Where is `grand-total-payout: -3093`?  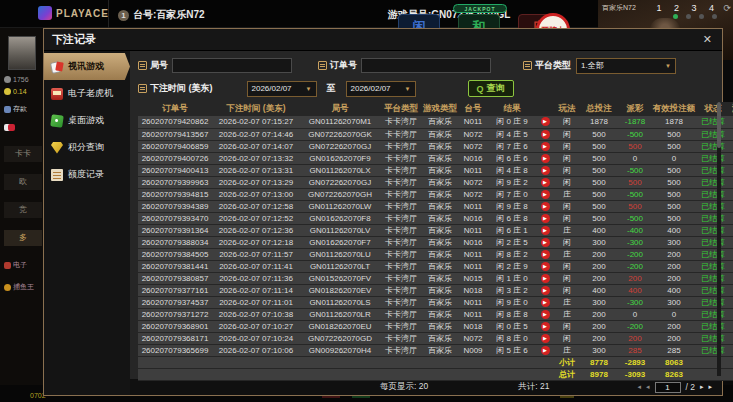
grand-total-payout: -3093 is located at coordinates (635, 374).